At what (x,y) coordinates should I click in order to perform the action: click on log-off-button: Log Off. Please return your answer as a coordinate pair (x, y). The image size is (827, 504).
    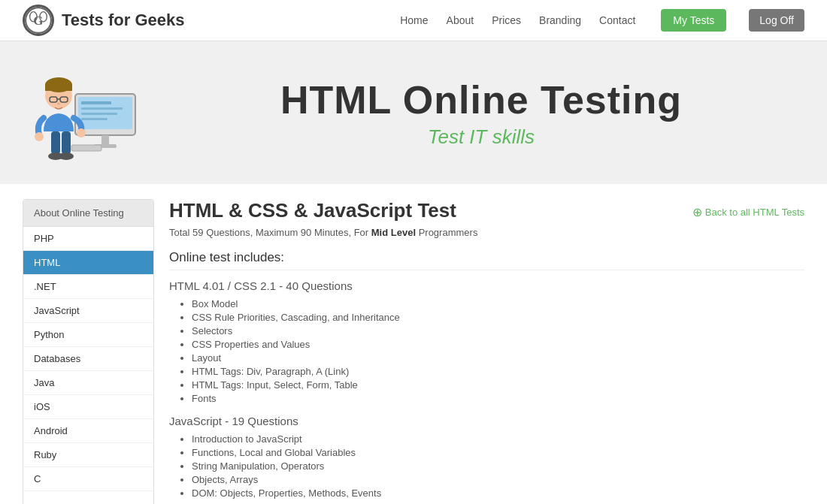
    Looking at the image, I should click on (777, 20).